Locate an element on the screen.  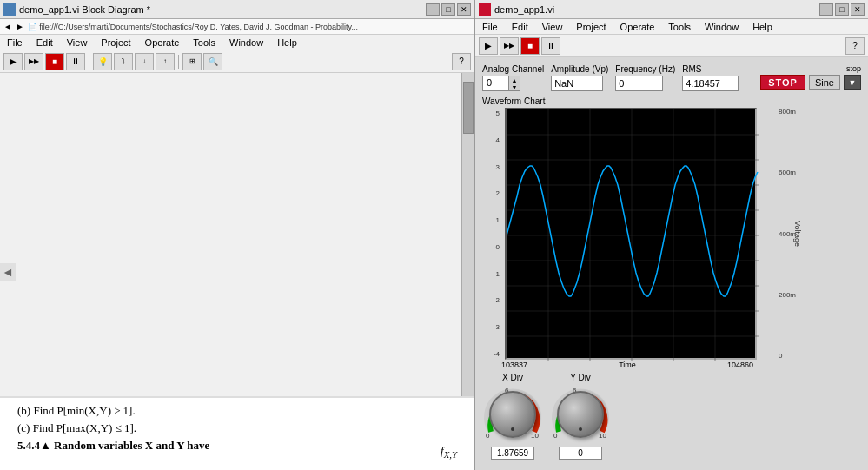
y-label-4: 4 is located at coordinates (491, 141).